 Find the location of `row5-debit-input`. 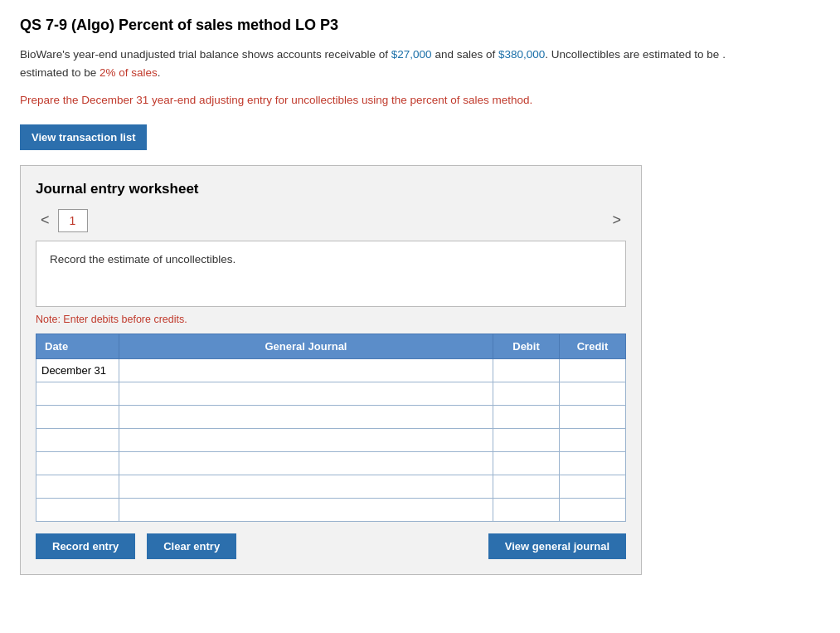

row5-debit-input is located at coordinates (526, 463).